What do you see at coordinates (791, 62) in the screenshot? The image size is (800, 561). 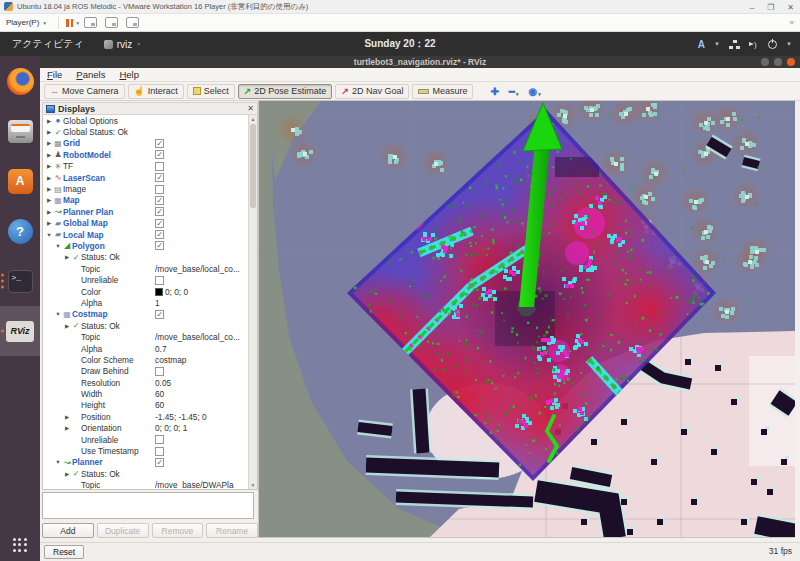 I see `close-button` at bounding box center [791, 62].